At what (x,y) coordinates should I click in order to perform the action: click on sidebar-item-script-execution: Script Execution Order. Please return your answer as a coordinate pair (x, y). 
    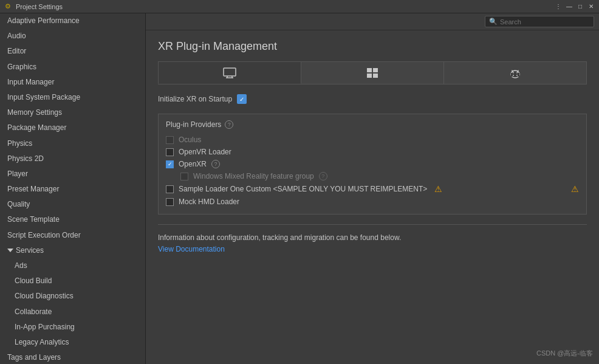
    Looking at the image, I should click on (73, 236).